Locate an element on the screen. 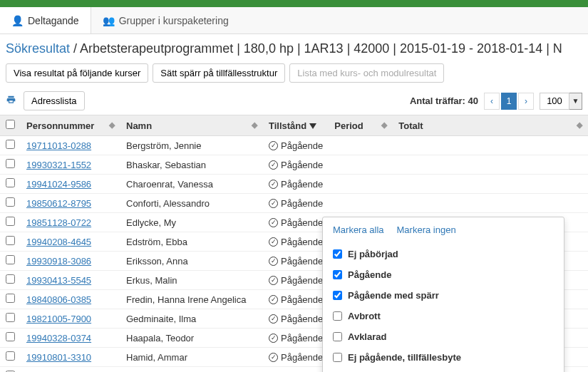 The height and width of the screenshot is (372, 588). row-name: Edlycke, My is located at coordinates (151, 222).